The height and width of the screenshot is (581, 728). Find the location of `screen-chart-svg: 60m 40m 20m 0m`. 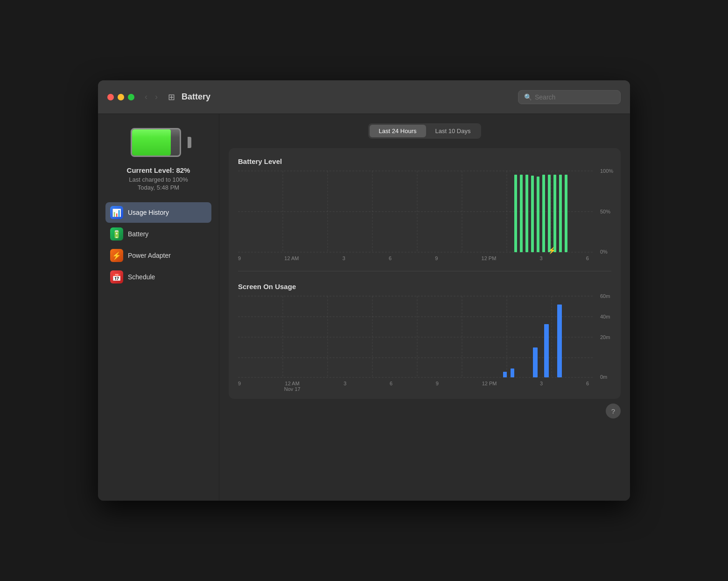

screen-chart-svg: 60m 40m 20m 0m is located at coordinates (425, 337).